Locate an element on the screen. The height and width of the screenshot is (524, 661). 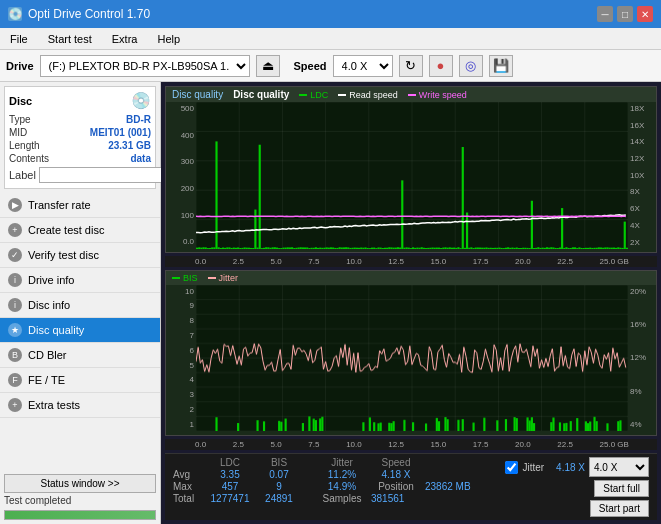
ldc-legend: LDC is located at coordinates (314, 95).